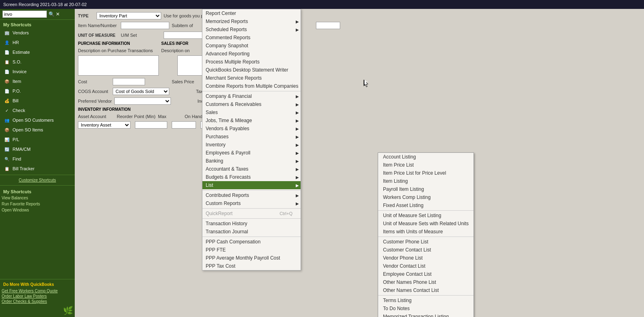 The width and height of the screenshot is (644, 317). What do you see at coordinates (37, 139) in the screenshot?
I see `sidebar-item-pl: 📊 P/L` at bounding box center [37, 139].